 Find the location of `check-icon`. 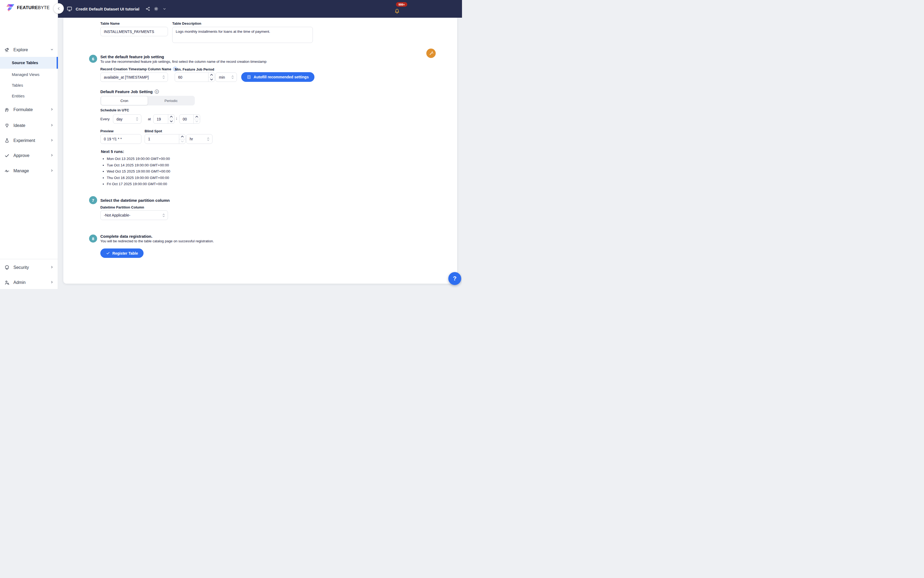

check-icon is located at coordinates (7, 156).